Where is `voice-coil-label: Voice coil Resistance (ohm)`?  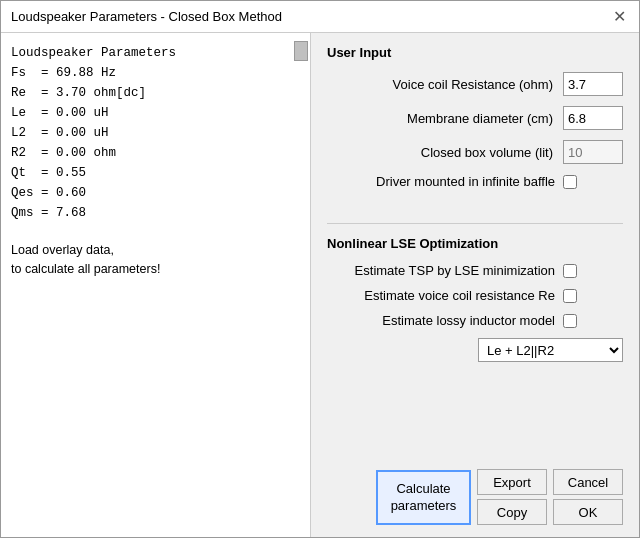 voice-coil-label: Voice coil Resistance (ohm) is located at coordinates (445, 84).